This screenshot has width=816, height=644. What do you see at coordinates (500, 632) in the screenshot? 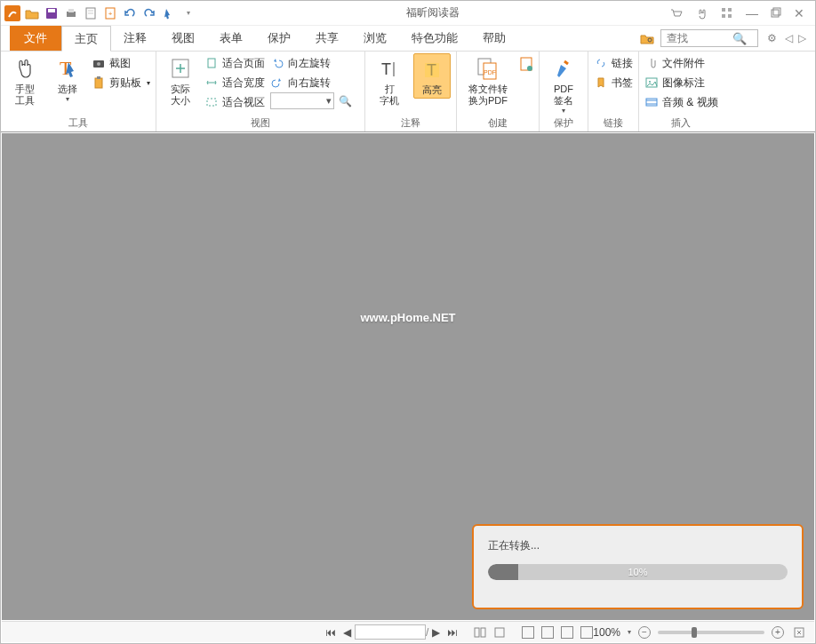
I see `layout-toggle2-icon` at bounding box center [500, 632].